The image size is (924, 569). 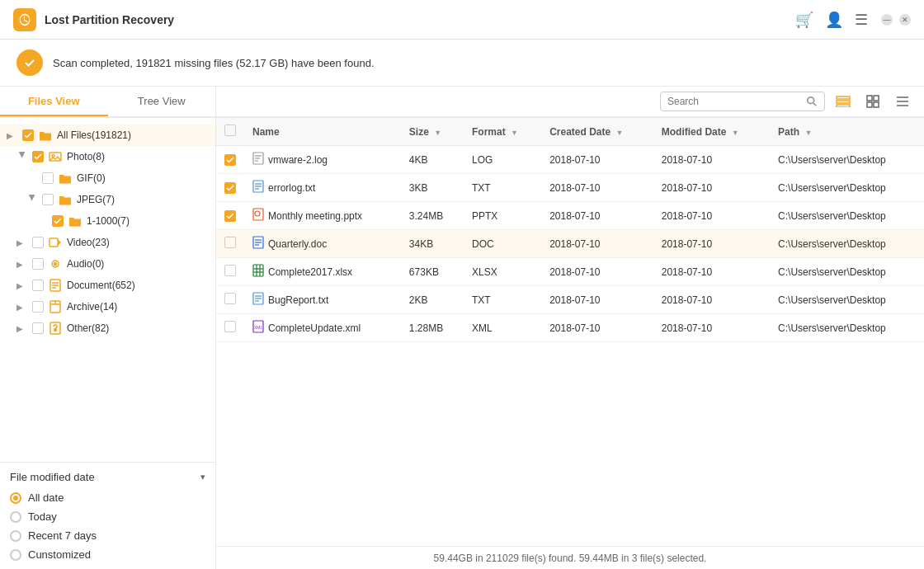 What do you see at coordinates (107, 221) in the screenshot?
I see `tree-item: 1-1000(7)` at bounding box center [107, 221].